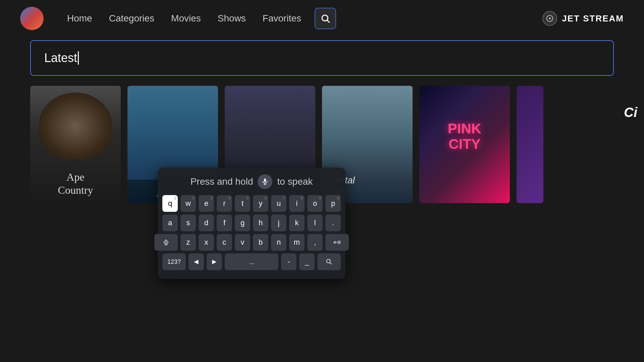 The width and height of the screenshot is (644, 362). I want to click on key-period: ., so click(333, 223).